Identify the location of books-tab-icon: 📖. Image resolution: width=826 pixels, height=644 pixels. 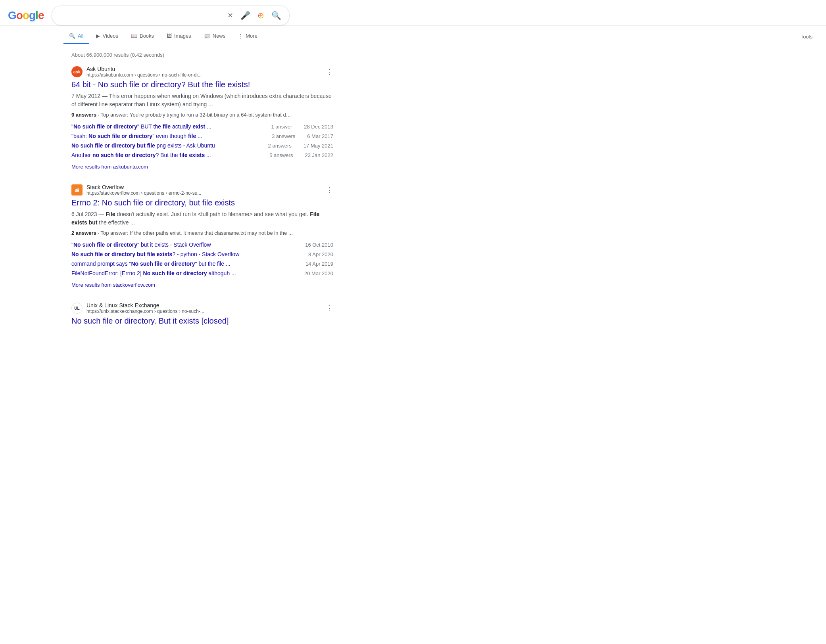
(134, 36).